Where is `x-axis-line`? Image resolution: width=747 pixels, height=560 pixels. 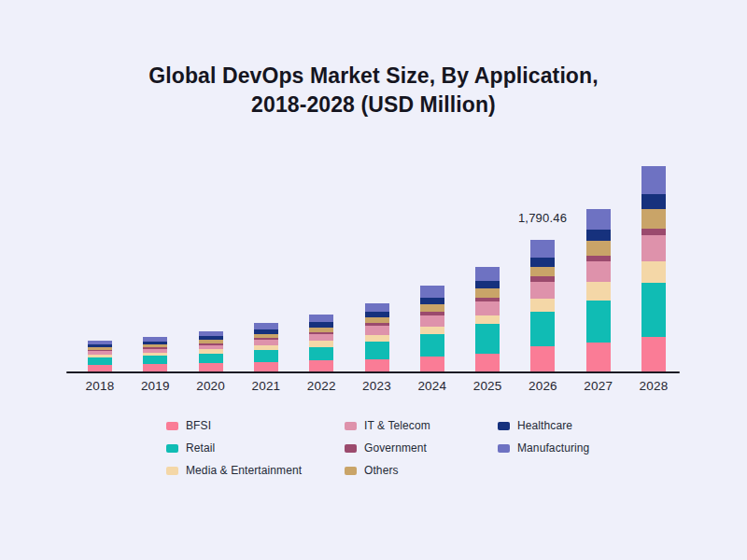 x-axis-line is located at coordinates (374, 372).